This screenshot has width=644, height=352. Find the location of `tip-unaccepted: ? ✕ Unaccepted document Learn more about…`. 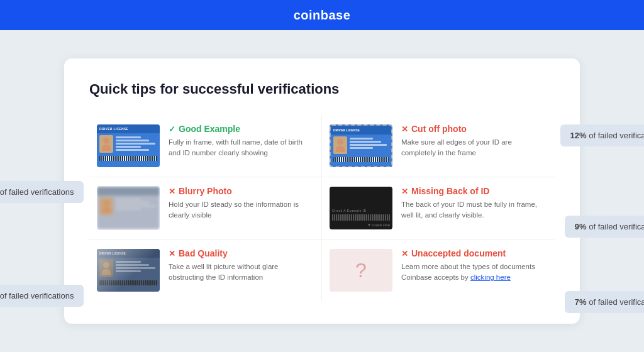

tip-unaccepted: ? ✕ Unaccepted document Learn more about… is located at coordinates (438, 270).